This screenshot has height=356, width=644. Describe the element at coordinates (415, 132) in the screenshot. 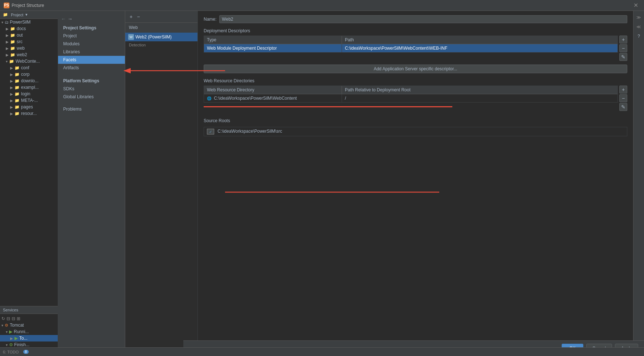

I see `source-root-row: ✓ C:\ideaWorkspace\PowerSilM\src` at that location.